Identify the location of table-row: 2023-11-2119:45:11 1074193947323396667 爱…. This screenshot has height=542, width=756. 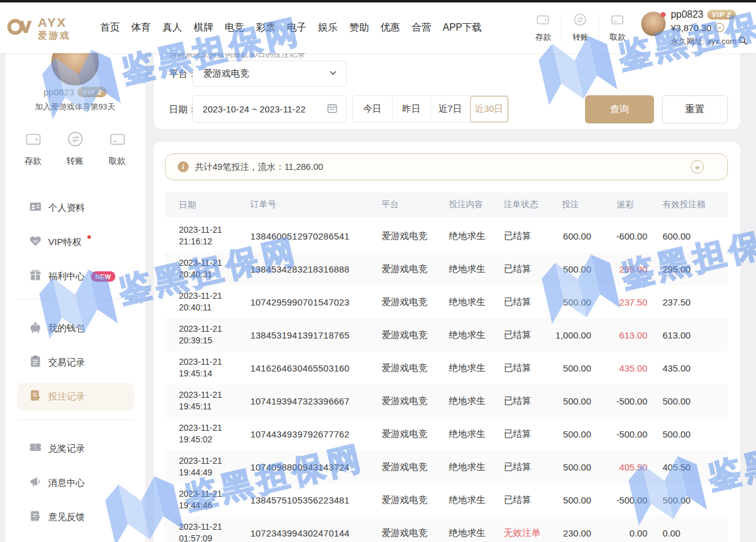
(446, 401).